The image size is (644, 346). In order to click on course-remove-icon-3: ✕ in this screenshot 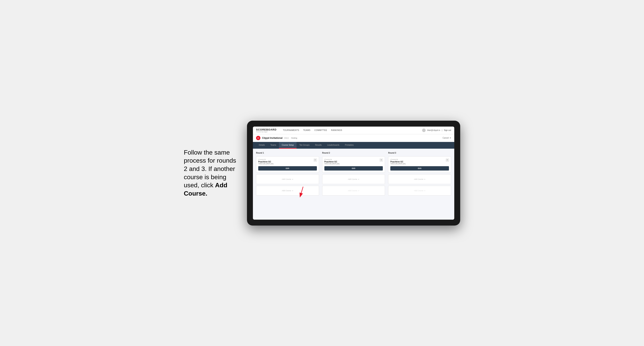, I will do `click(448, 160)`.